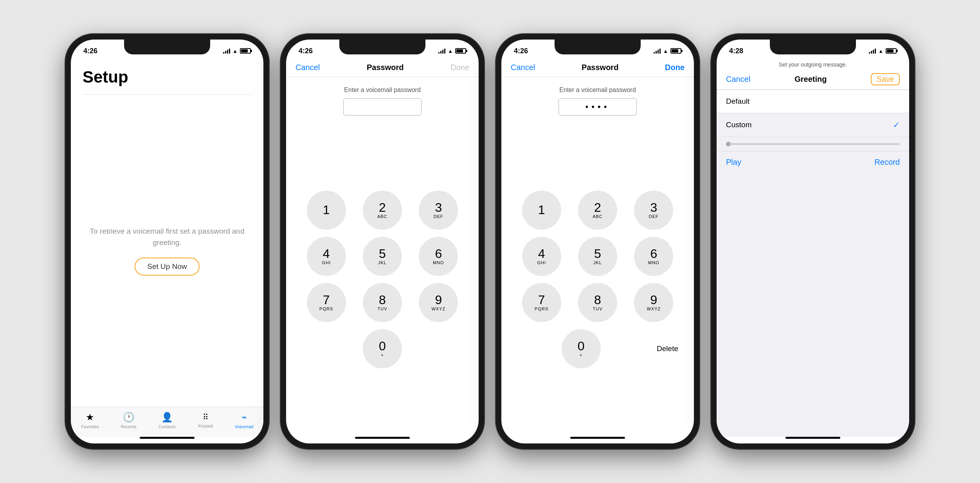  Describe the element at coordinates (382, 349) in the screenshot. I see `key-zero-row: 0+` at that location.